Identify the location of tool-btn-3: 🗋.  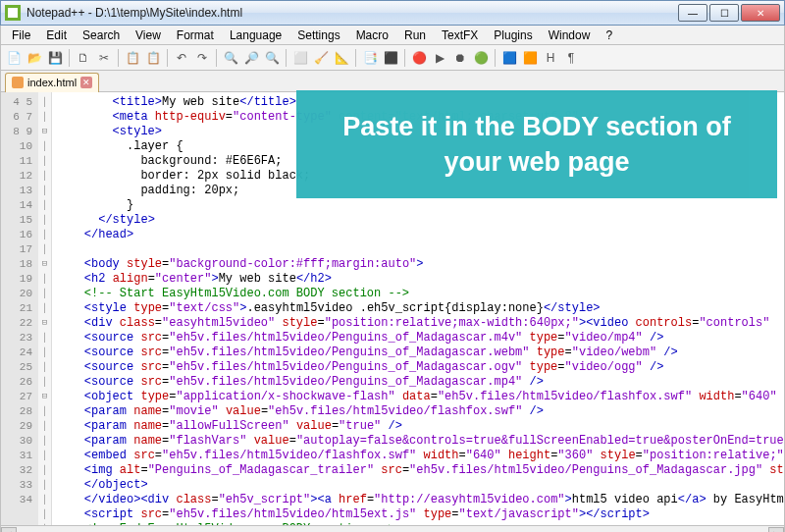
(83, 58).